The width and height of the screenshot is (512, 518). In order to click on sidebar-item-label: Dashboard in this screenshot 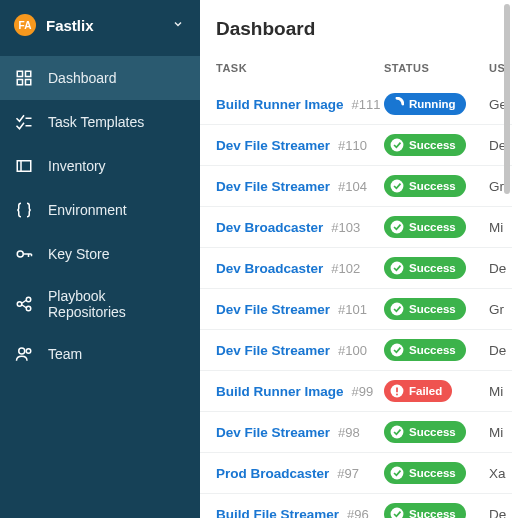, I will do `click(82, 78)`.